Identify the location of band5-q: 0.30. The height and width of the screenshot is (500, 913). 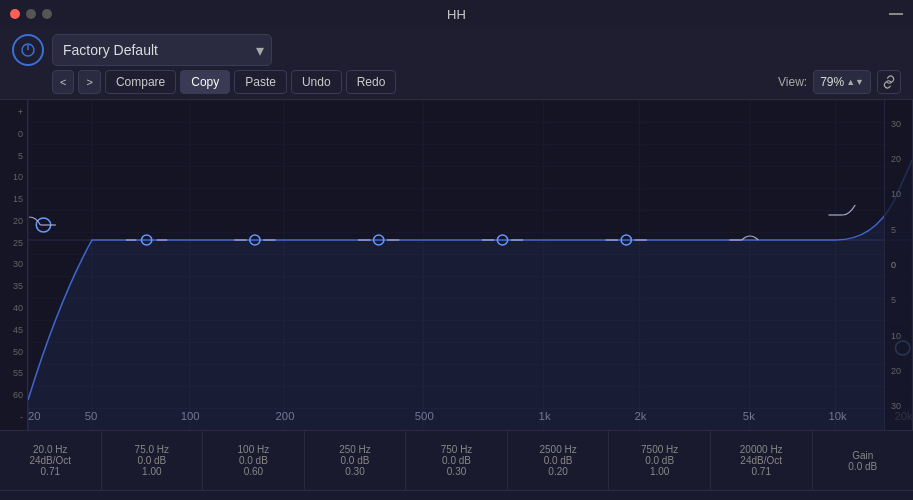
(456, 472).